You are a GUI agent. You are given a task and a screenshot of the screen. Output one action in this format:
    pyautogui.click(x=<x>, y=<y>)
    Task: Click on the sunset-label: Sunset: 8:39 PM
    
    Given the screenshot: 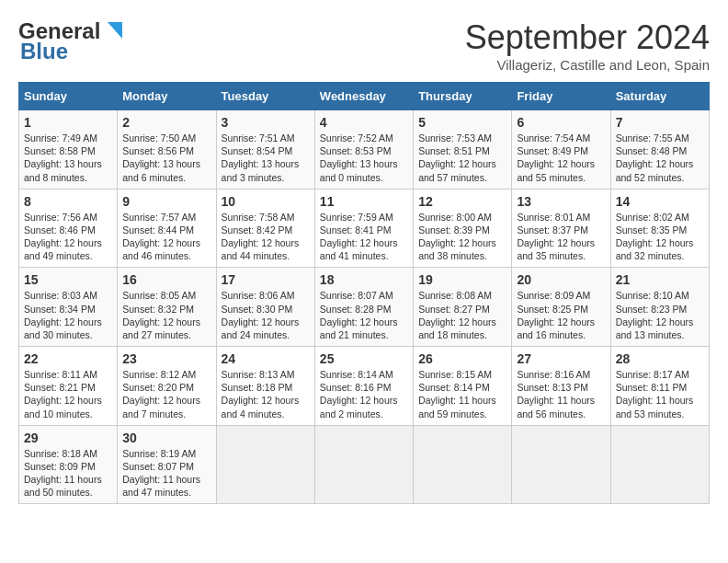 What is the action you would take?
    pyautogui.click(x=454, y=230)
    